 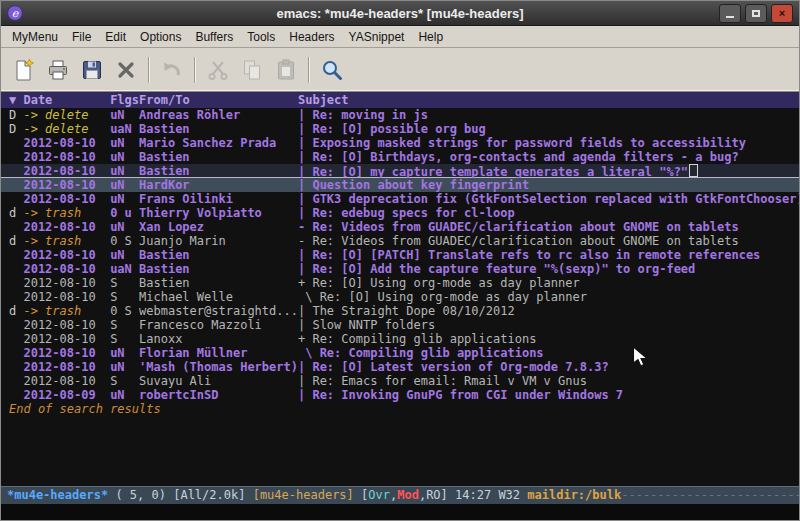 What do you see at coordinates (400, 325) in the screenshot?
I see `header-row: 2012-08-10 S Francesco Mazzoli | Slow NN…` at bounding box center [400, 325].